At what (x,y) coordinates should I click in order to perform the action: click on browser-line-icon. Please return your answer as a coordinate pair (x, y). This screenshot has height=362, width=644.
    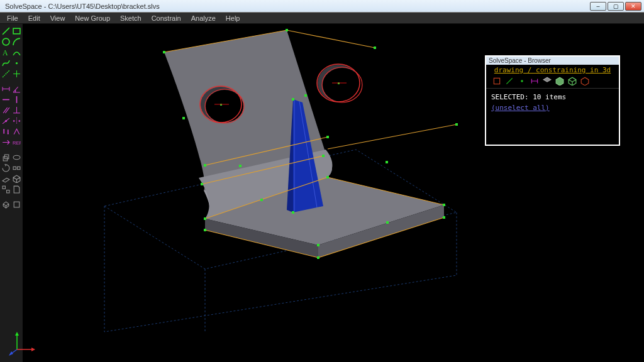
    Looking at the image, I should click on (509, 81).